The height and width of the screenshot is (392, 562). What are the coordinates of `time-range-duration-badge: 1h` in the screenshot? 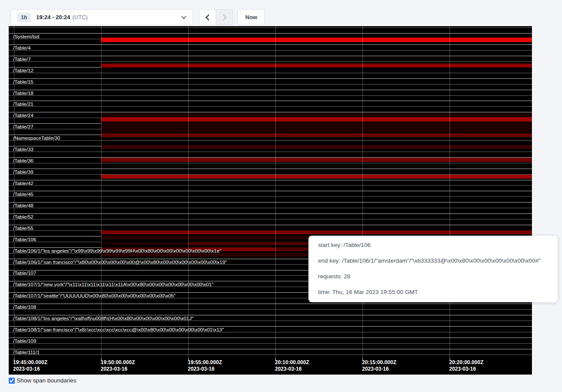 It's located at (24, 17).